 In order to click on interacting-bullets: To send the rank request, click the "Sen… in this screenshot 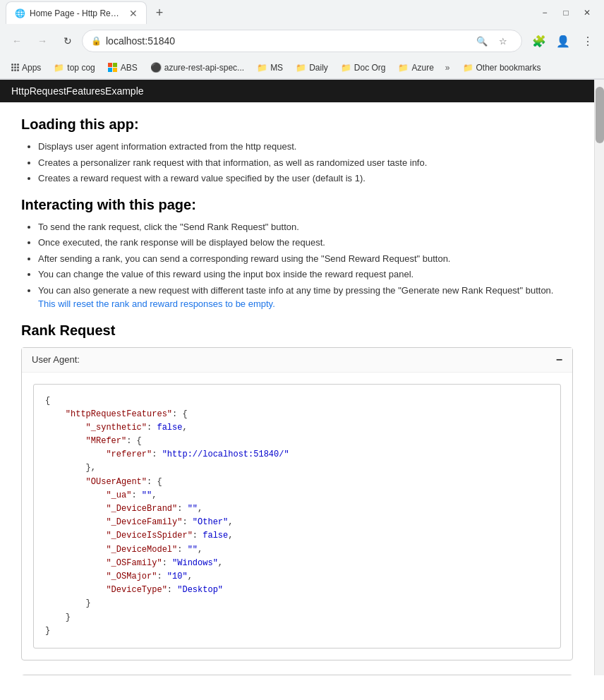, I will do `click(297, 265)`.